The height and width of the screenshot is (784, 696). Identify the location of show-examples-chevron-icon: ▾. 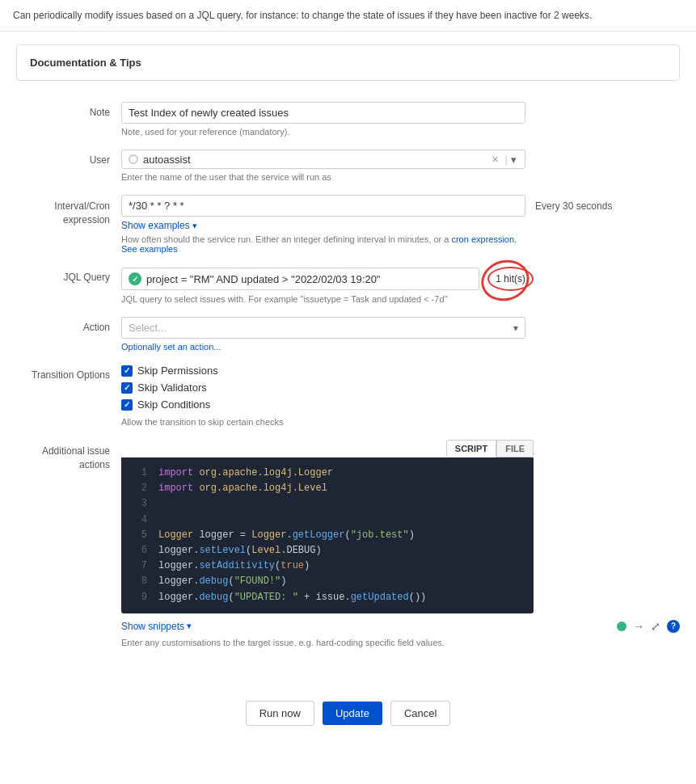
(195, 226).